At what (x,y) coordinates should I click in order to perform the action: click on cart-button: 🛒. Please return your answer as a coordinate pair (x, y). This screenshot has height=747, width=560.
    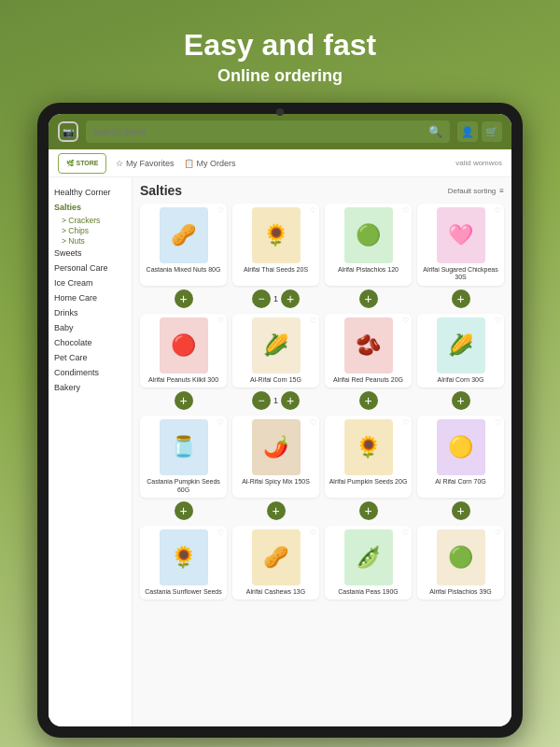
    Looking at the image, I should click on (492, 132).